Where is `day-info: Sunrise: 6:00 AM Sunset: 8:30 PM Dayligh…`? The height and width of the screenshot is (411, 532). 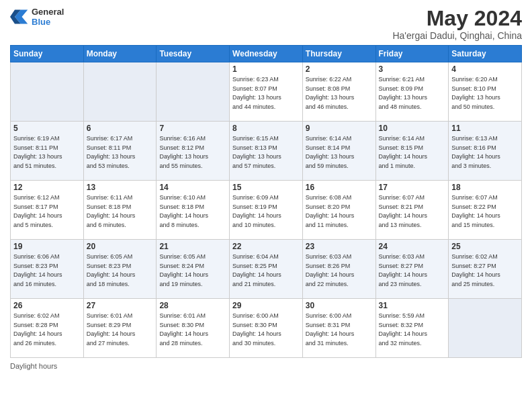 day-info: Sunrise: 6:00 AM Sunset: 8:30 PM Dayligh… is located at coordinates (266, 330).